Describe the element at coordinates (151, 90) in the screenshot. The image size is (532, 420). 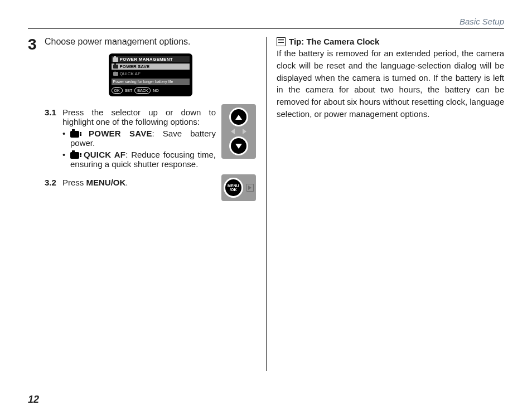
I see `lcd-footer: OK SET BACK NO` at that location.